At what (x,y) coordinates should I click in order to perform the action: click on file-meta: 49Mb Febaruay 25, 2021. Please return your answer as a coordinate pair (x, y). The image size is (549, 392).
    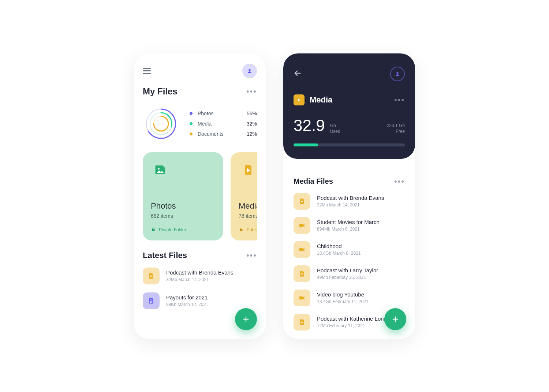
    Looking at the image, I should click on (348, 277).